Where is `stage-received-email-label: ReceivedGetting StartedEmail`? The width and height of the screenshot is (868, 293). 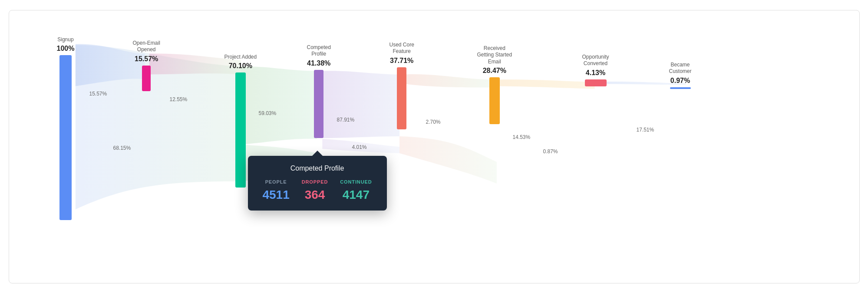 stage-received-email-label: ReceivedGetting StartedEmail is located at coordinates (495, 56).